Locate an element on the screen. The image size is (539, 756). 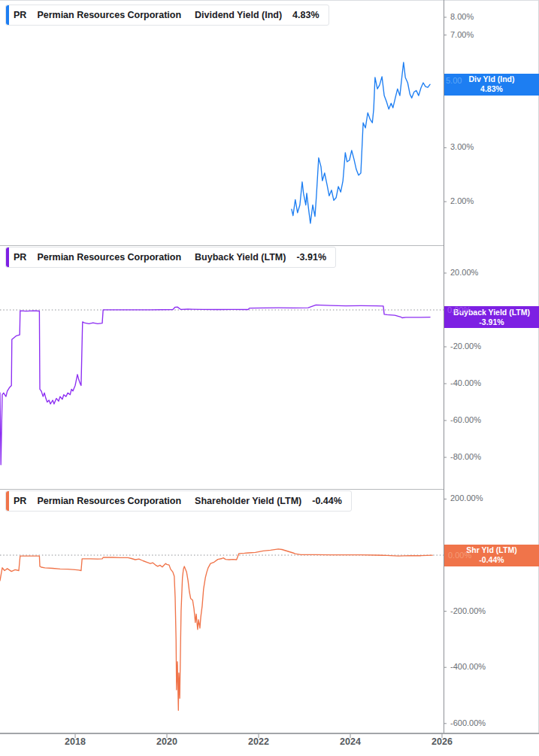
last-value-badge-shareholder: 0.00% Shr Yld (LTM) -0.44% is located at coordinates (492, 555).